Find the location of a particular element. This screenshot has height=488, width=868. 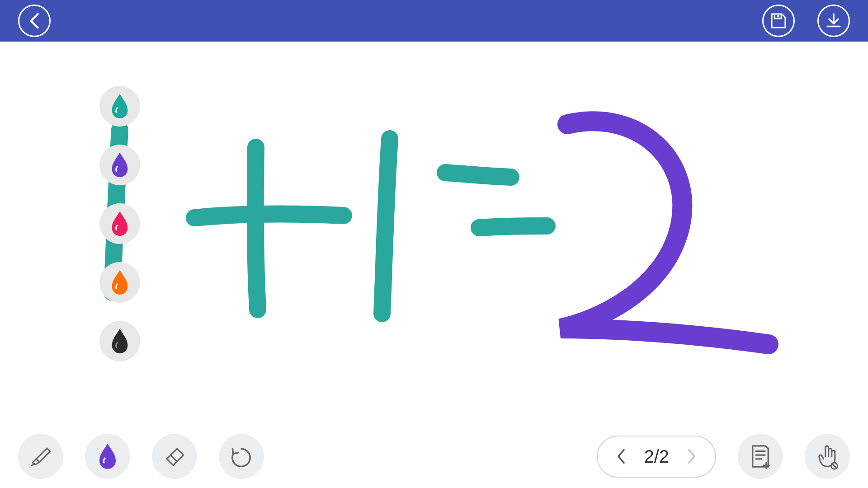

color-swatch-pink is located at coordinates (120, 224).